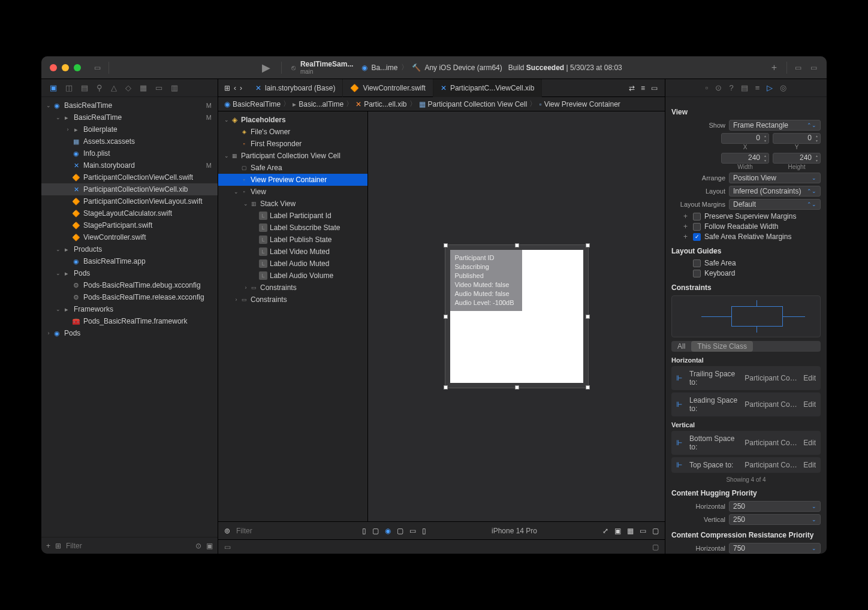 This screenshot has height=610, width=868. I want to click on symbol-navigator-icon: ▤, so click(85, 87).